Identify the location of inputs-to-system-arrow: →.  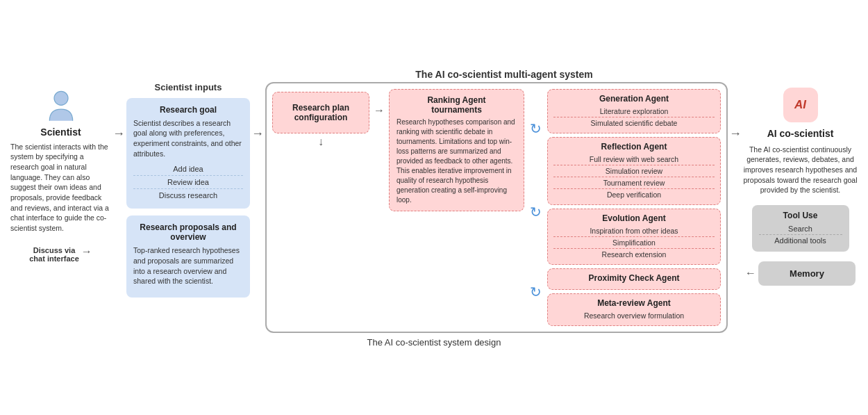
(258, 111).